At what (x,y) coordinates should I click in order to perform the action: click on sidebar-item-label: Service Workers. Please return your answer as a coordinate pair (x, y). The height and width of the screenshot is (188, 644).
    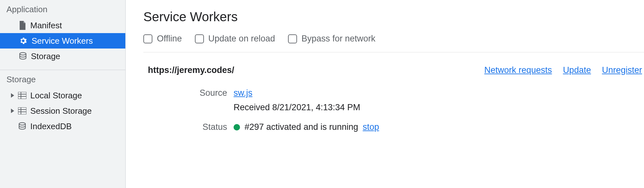
    Looking at the image, I should click on (62, 41).